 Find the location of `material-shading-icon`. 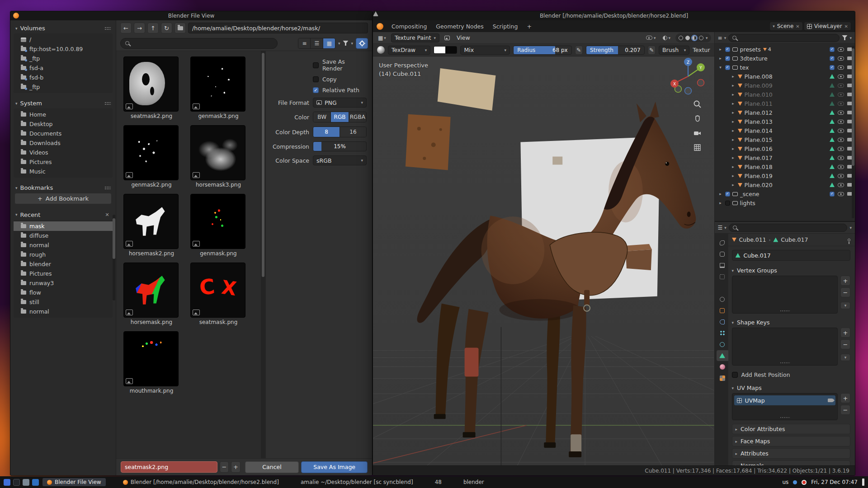

material-shading-icon is located at coordinates (694, 38).